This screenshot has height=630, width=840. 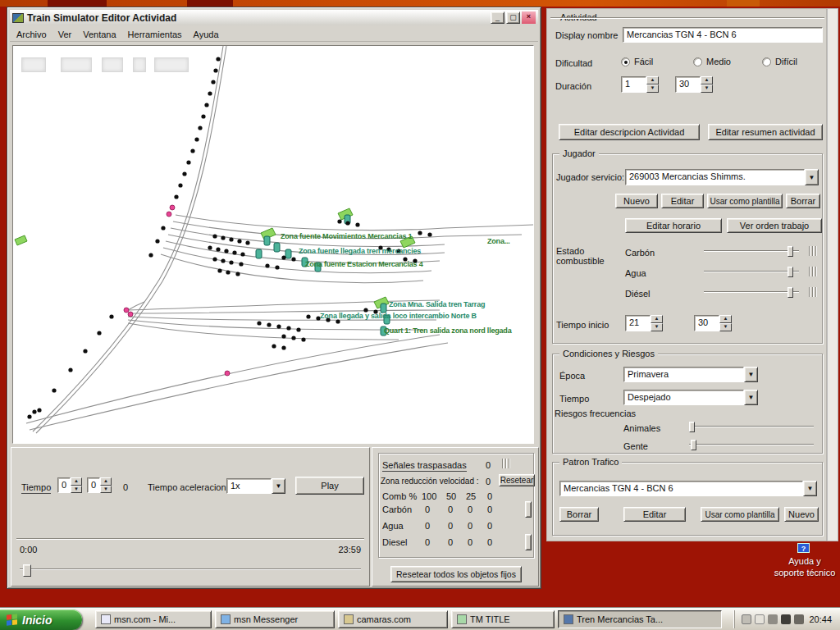 I want to click on timeline-track, so click(x=190, y=569).